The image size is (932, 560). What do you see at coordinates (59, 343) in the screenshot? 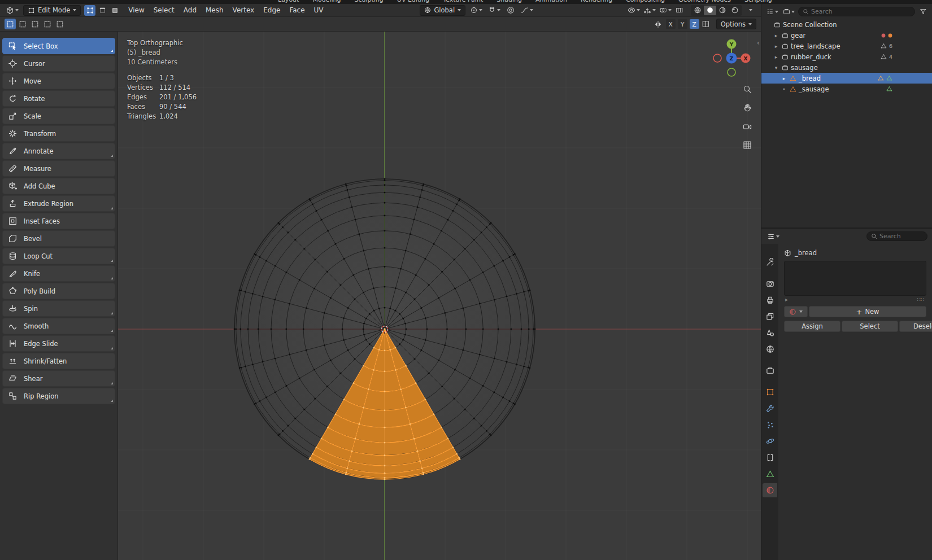
I see `tool-edge-slide: Edge Slide` at bounding box center [59, 343].